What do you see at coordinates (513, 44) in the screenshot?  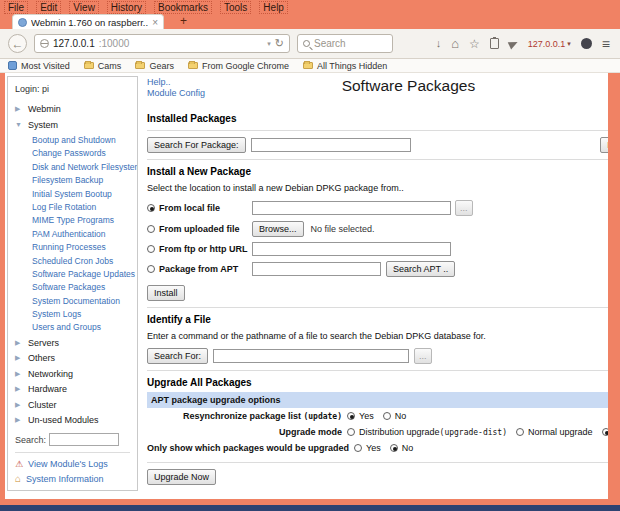 I see `send-icon` at bounding box center [513, 44].